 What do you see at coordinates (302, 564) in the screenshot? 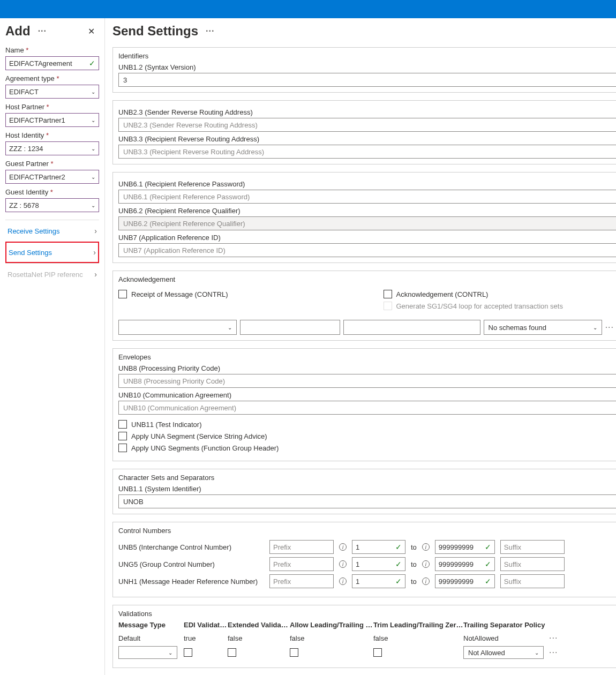
I see `ung5-prefix: Prefix` at bounding box center [302, 564].